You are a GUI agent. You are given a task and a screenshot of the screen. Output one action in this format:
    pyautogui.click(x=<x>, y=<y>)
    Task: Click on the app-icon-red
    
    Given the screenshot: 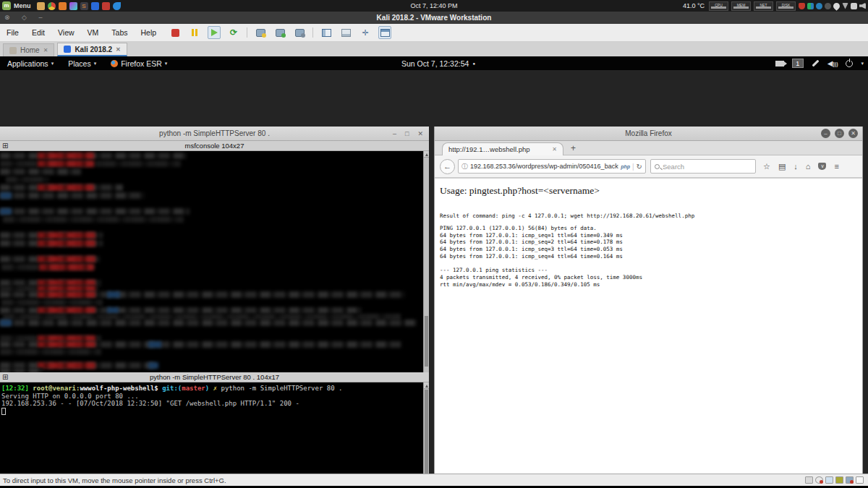 What is the action you would take?
    pyautogui.click(x=106, y=6)
    